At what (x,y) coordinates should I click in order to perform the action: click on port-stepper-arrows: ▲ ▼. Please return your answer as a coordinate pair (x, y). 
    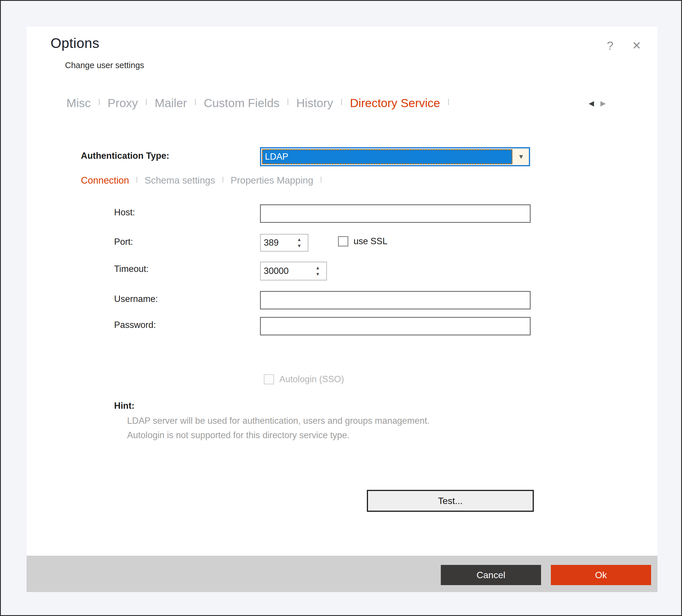
    Looking at the image, I should click on (299, 243).